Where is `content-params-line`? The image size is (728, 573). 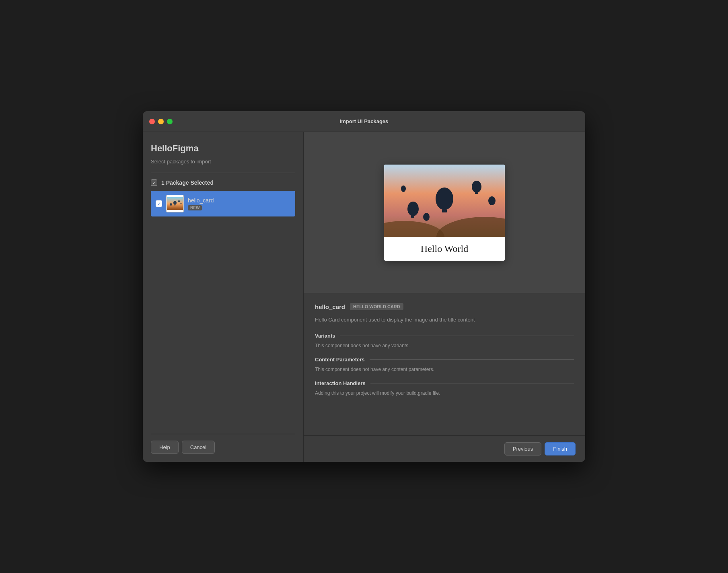
content-params-line is located at coordinates (472, 360).